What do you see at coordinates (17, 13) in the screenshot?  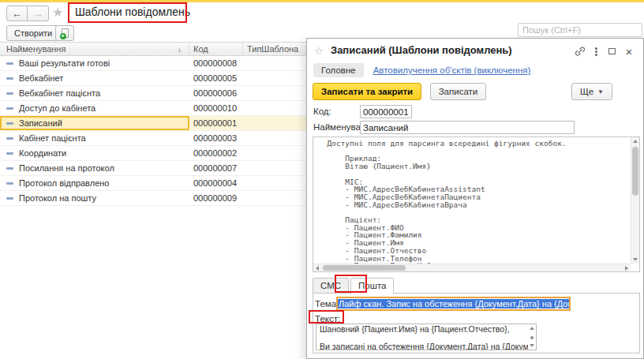 I see `back-button: ←` at bounding box center [17, 13].